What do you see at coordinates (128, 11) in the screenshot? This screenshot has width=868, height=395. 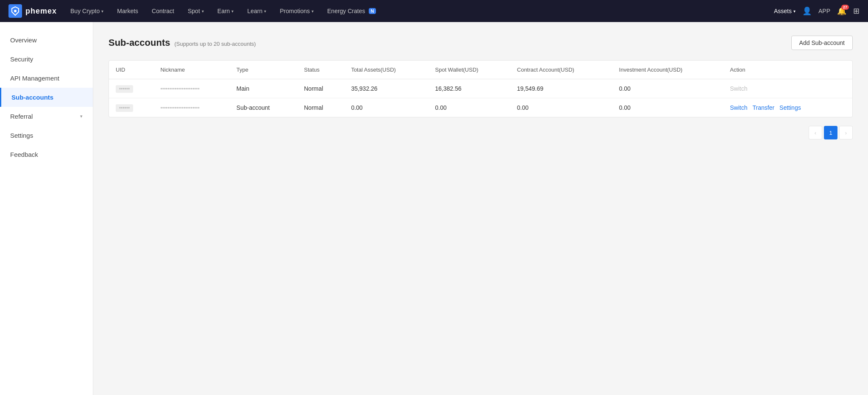 I see `nav-markets: Markets` at bounding box center [128, 11].